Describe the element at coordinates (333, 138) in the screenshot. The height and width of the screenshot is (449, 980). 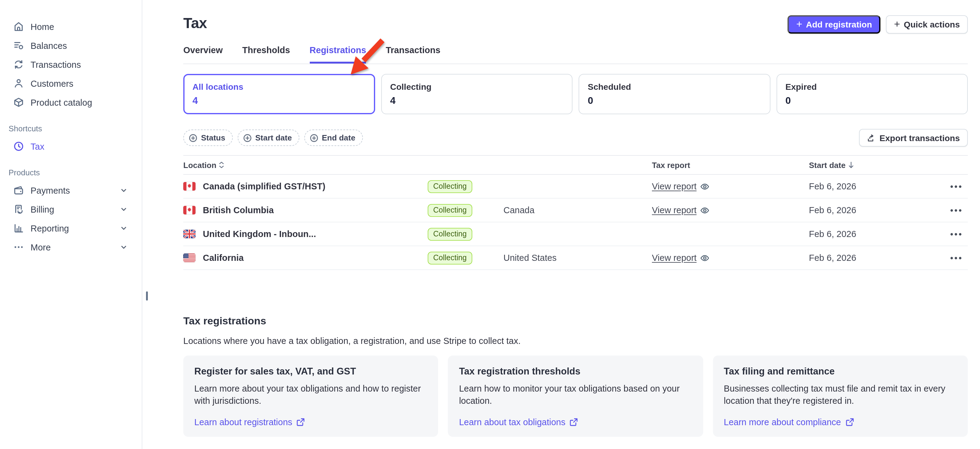
I see `filter-end-date: End date` at that location.